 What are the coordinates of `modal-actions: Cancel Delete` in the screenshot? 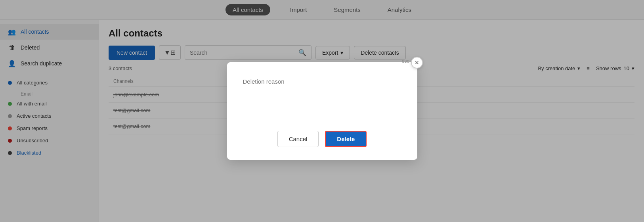 It's located at (322, 139).